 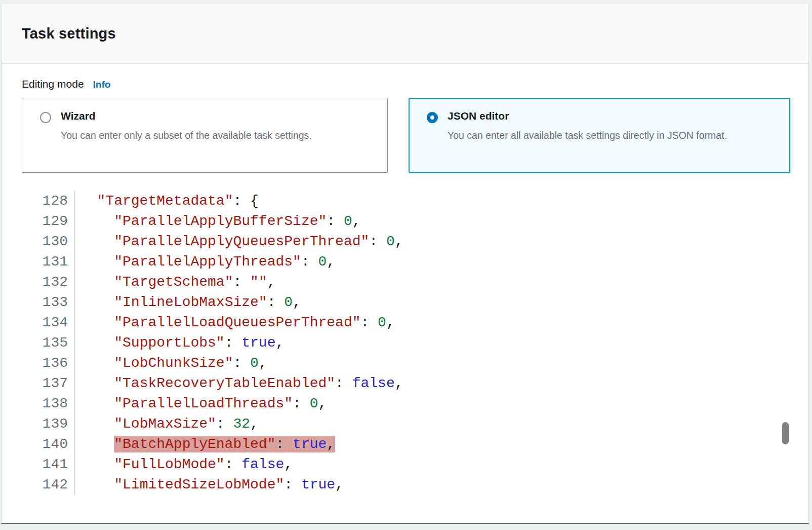 What do you see at coordinates (415, 424) in the screenshot?
I see `code-line: 139 "LobMaxSize": 32,` at bounding box center [415, 424].